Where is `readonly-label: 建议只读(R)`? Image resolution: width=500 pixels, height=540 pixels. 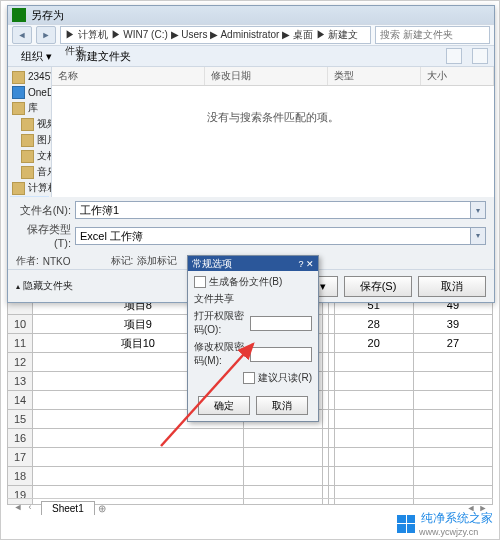
readonly-label: 建议只读(R) is located at coordinates (285, 378).